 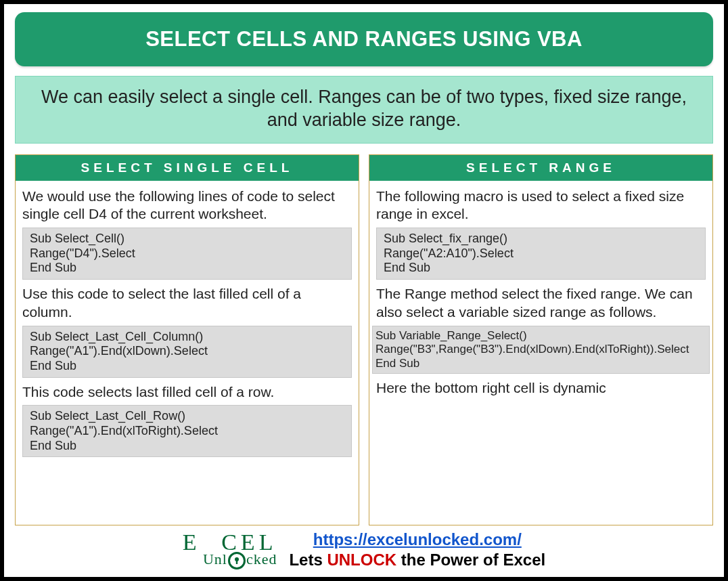 I want to click on right-paragraph-2: The Range method select the fixed range.…, so click(x=541, y=303).